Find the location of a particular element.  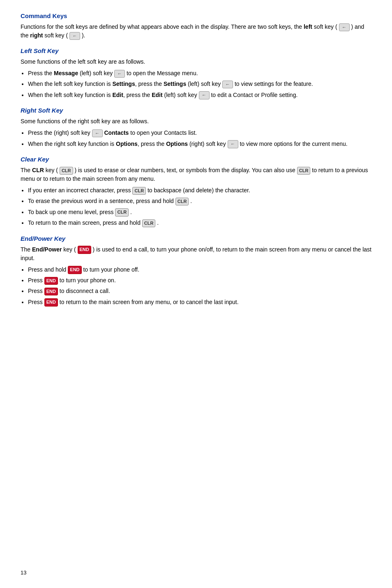

end-key-icon-intro: END is located at coordinates (85, 250).